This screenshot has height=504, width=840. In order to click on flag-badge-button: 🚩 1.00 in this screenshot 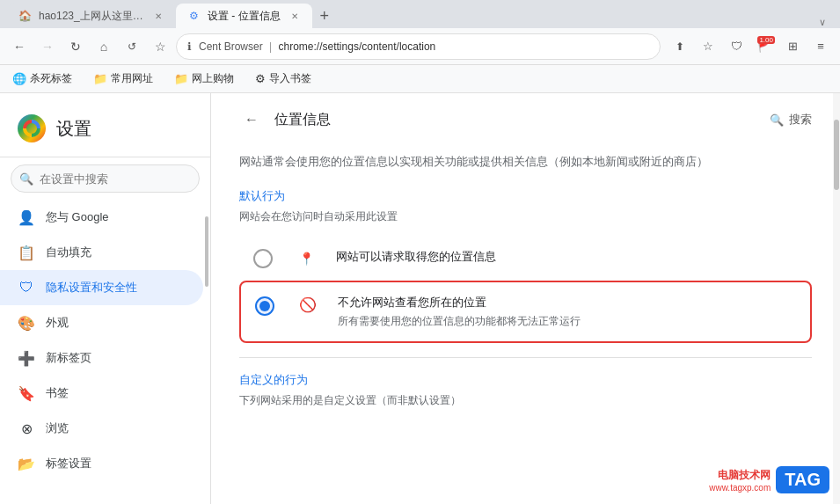, I will do `click(764, 47)`.